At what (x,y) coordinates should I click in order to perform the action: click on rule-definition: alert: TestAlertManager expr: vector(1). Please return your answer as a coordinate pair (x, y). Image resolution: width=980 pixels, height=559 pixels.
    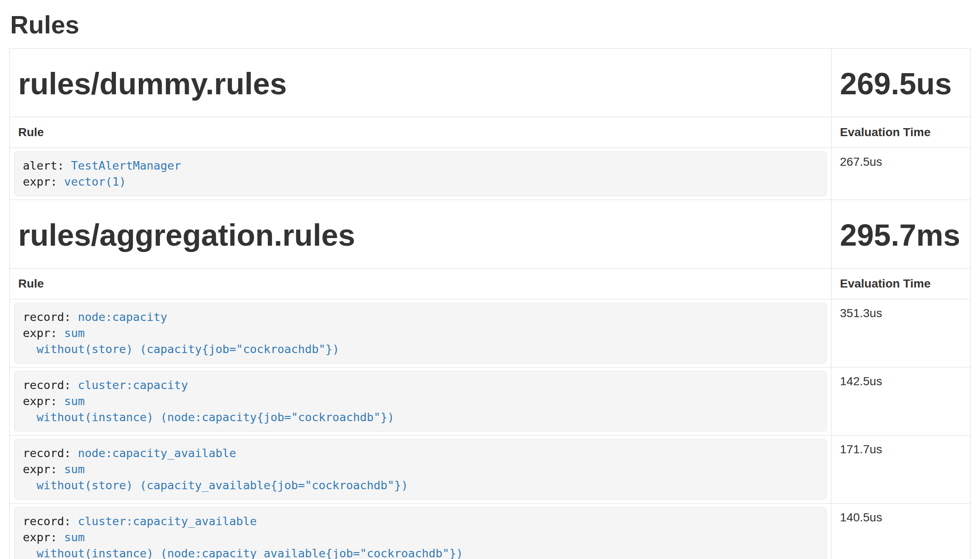
    Looking at the image, I should click on (421, 174).